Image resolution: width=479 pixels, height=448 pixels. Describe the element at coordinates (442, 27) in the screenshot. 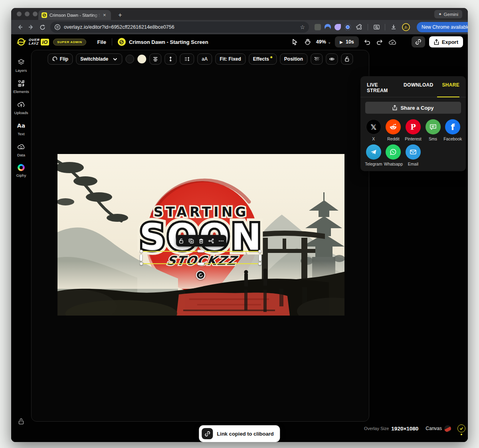

I see `chrome-update-button: New Chrome available ⋮` at that location.